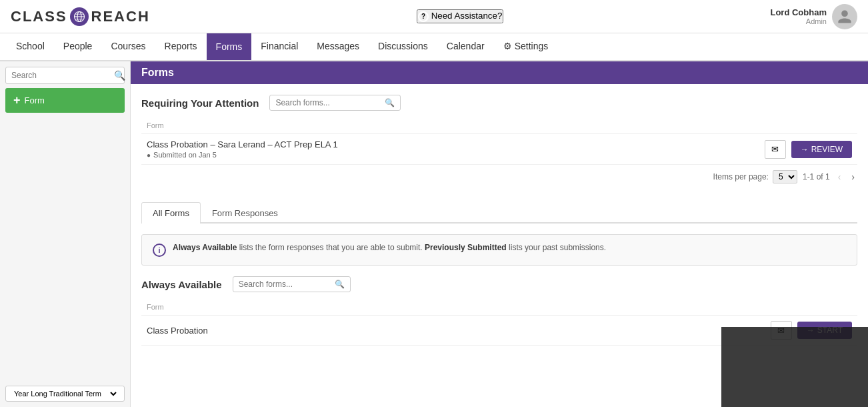 The width and height of the screenshot is (868, 407). Describe the element at coordinates (499, 307) in the screenshot. I see `always-available-table-header: Form` at that location.